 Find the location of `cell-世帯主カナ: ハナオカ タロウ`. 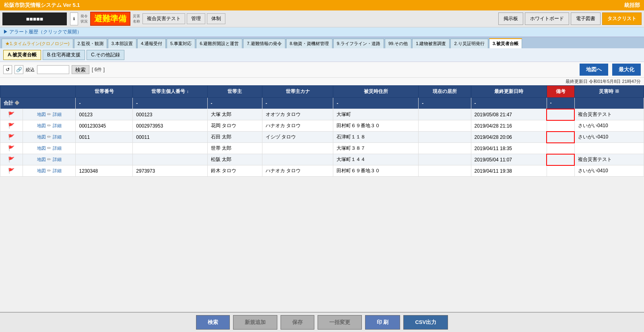

cell-世帯主カナ: ハナオカ タロウ is located at coordinates (298, 126).